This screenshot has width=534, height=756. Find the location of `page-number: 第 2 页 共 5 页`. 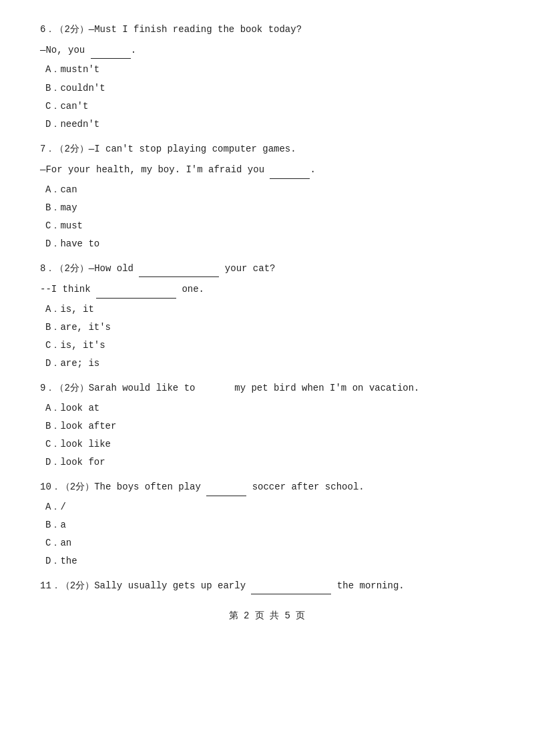

page-number: 第 2 页 共 5 页 is located at coordinates (267, 616).